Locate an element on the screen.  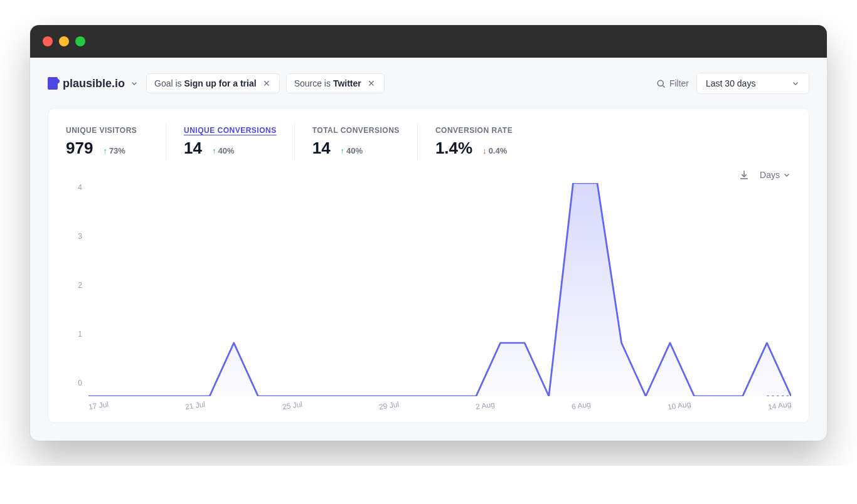
site-name: plausible.io is located at coordinates (94, 84).